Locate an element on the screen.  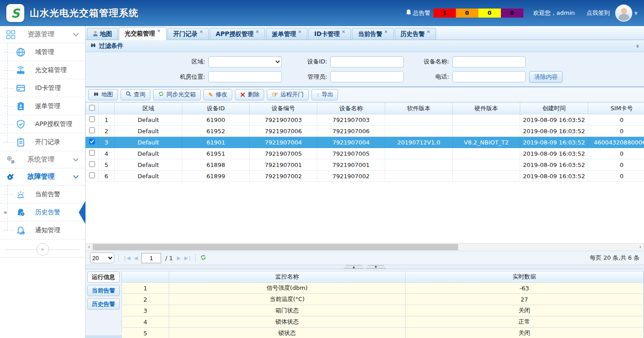
prev-page-button: ◀ is located at coordinates (136, 258).